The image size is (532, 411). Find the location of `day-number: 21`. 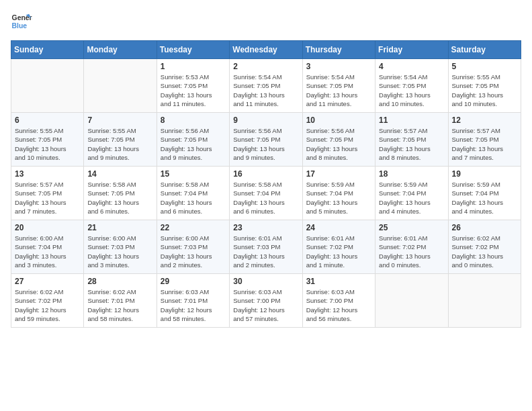

day-number: 21 is located at coordinates (120, 228).